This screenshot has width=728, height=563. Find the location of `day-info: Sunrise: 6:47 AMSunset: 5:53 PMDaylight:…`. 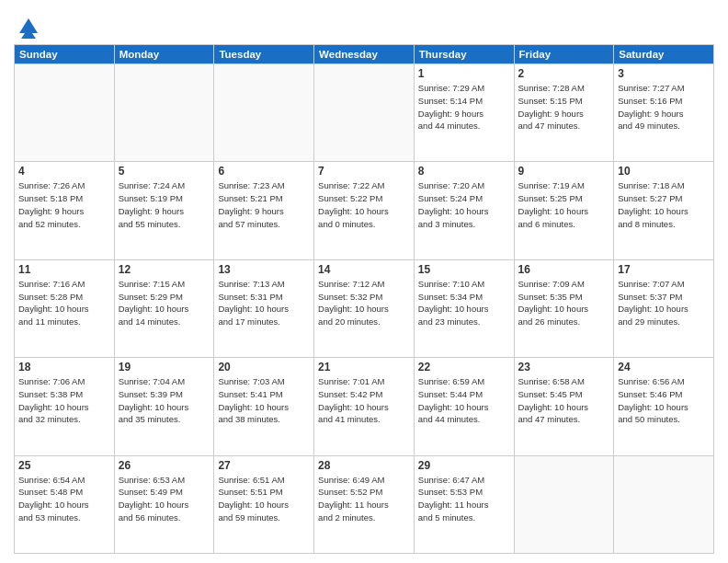

day-info: Sunrise: 6:47 AMSunset: 5:53 PMDaylight:… is located at coordinates (464, 499).